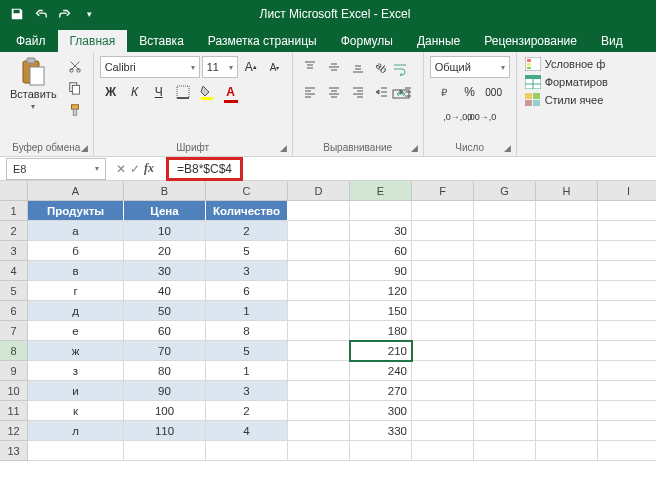 This screenshot has width=656, height=500. I want to click on font-size-combo: 11▾, so click(220, 67).